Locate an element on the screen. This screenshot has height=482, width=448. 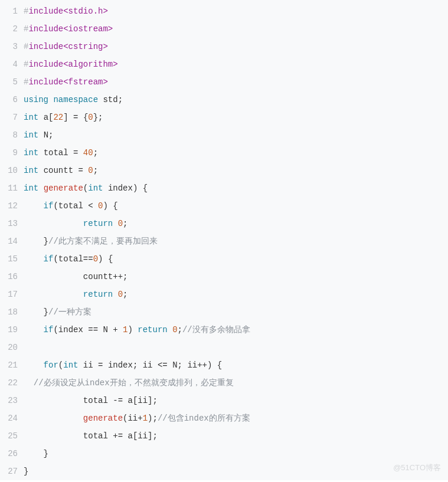
token-hdr: <iostream> is located at coordinates (88, 29).